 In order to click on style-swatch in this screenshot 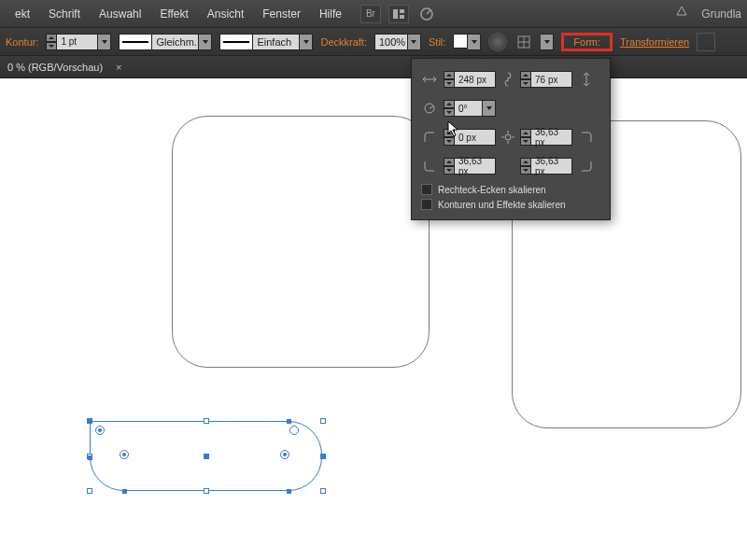, I will do `click(460, 41)`.